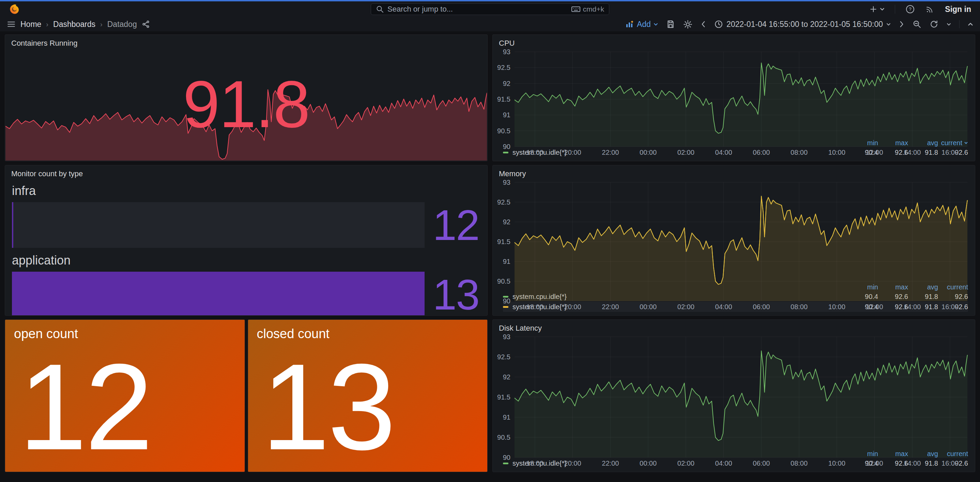  Describe the element at coordinates (490, 9) in the screenshot. I see `search-input: Search or jump to... cmd+k` at that location.